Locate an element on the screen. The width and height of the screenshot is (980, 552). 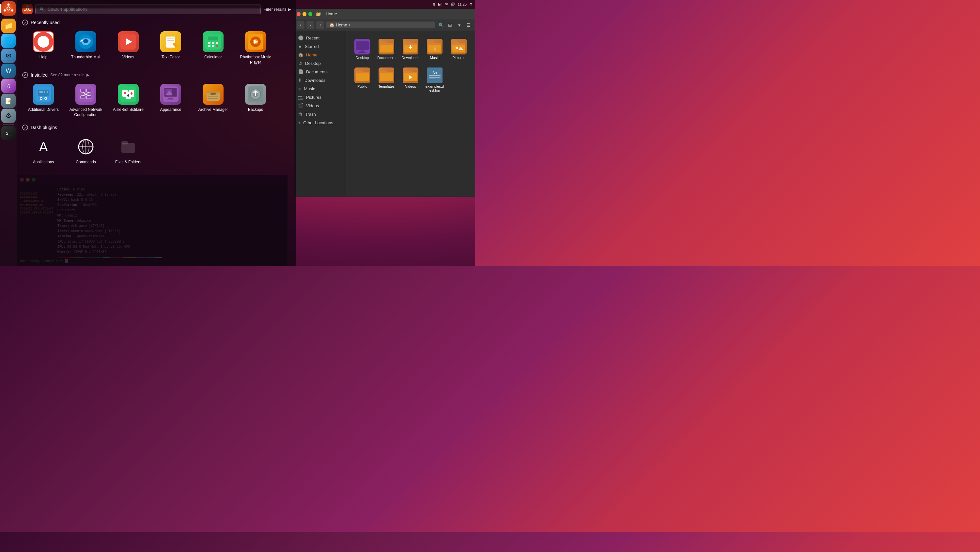
app-network-config: Advanced Network Configuration is located at coordinates (86, 100).